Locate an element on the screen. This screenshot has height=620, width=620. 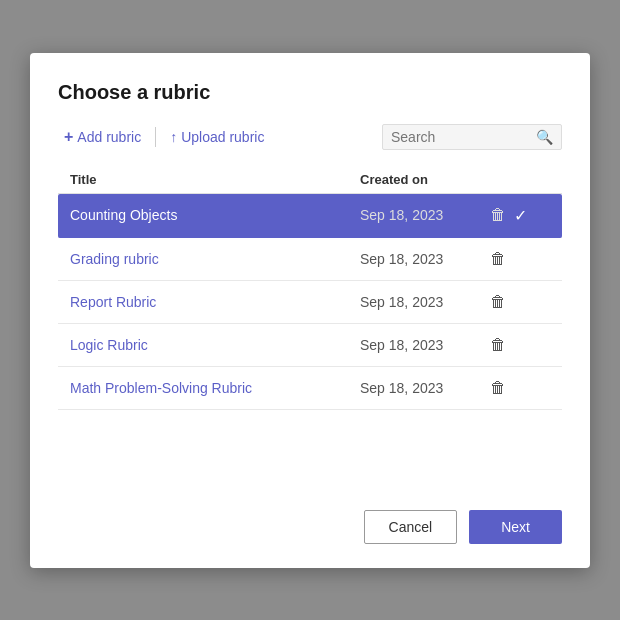
row-title: Logic Rubric is located at coordinates (215, 345).